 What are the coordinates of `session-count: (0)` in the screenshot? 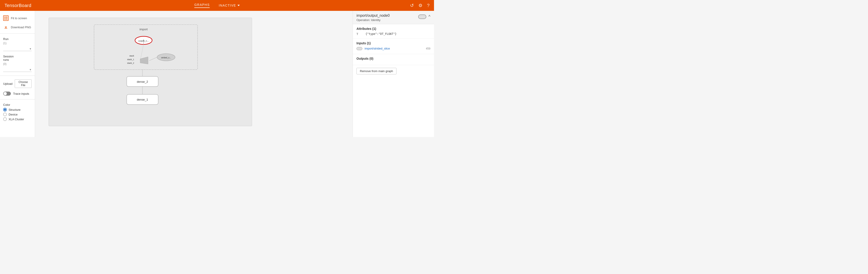 It's located at (18, 65).